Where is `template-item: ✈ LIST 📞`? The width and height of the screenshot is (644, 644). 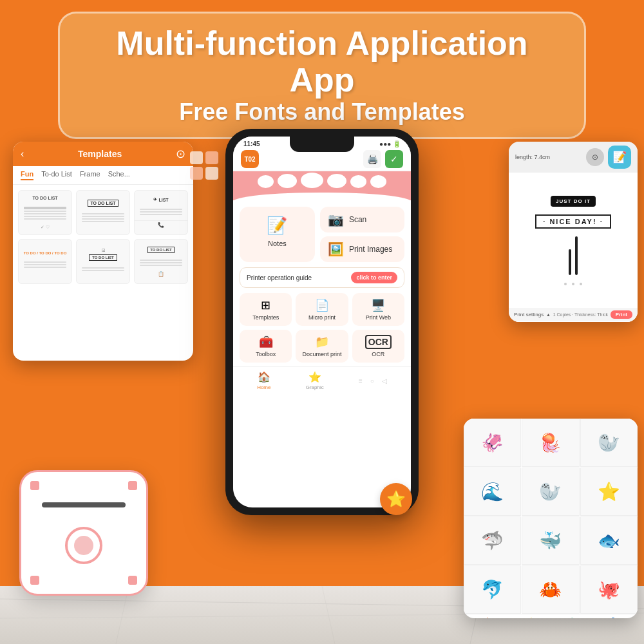 template-item: ✈ LIST 📞 is located at coordinates (161, 213).